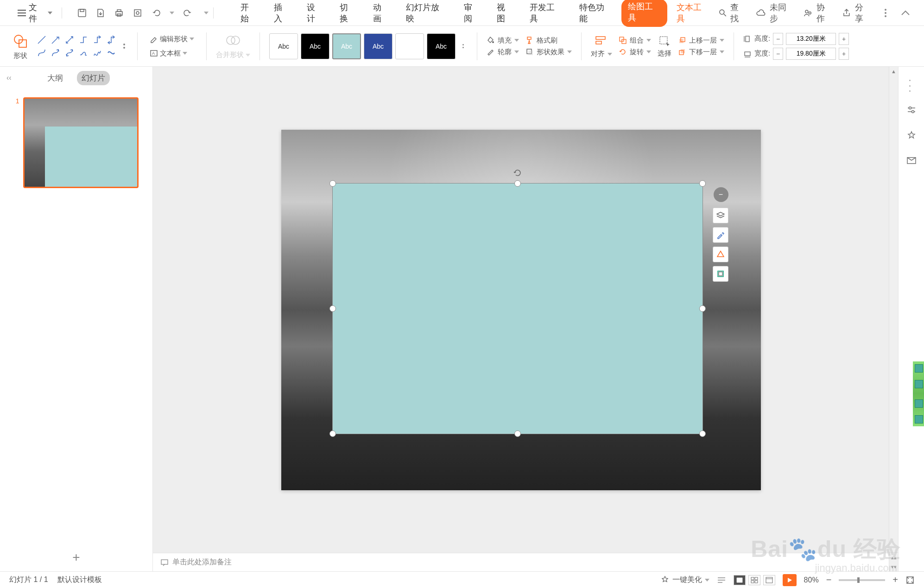 This screenshot has width=924, height=588. What do you see at coordinates (503, 41) in the screenshot?
I see `fill-button: 填充` at bounding box center [503, 41].